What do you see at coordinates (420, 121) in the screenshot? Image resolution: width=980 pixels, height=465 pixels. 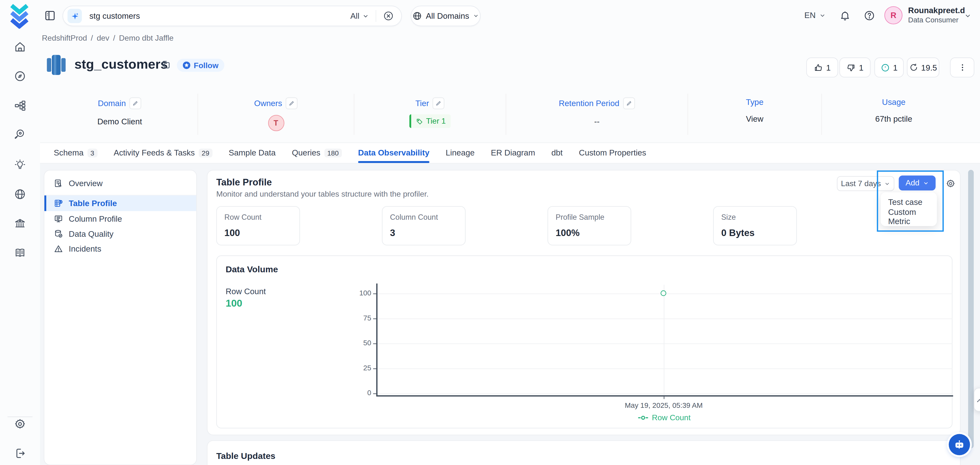 I see `tag-icon` at bounding box center [420, 121].